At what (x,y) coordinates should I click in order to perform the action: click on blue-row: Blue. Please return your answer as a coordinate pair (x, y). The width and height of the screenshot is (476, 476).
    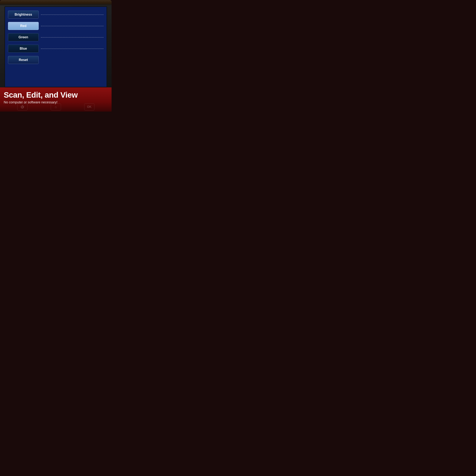
    Looking at the image, I should click on (56, 49).